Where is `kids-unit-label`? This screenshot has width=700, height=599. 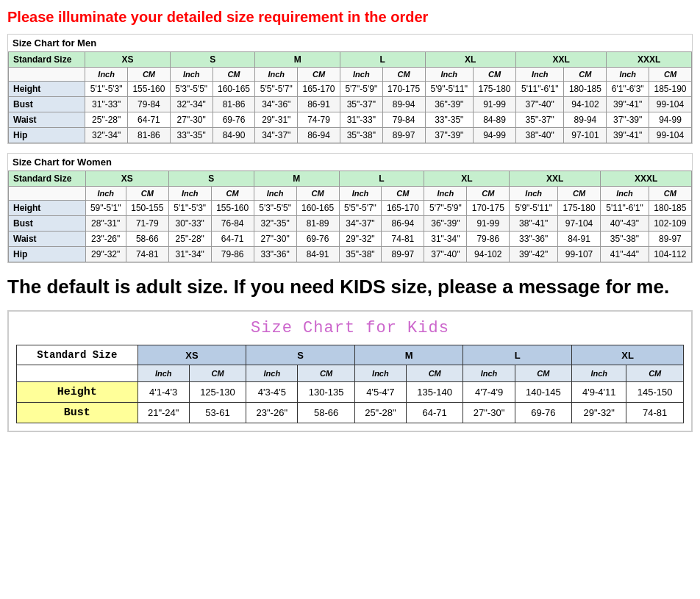 kids-unit-label is located at coordinates (78, 373).